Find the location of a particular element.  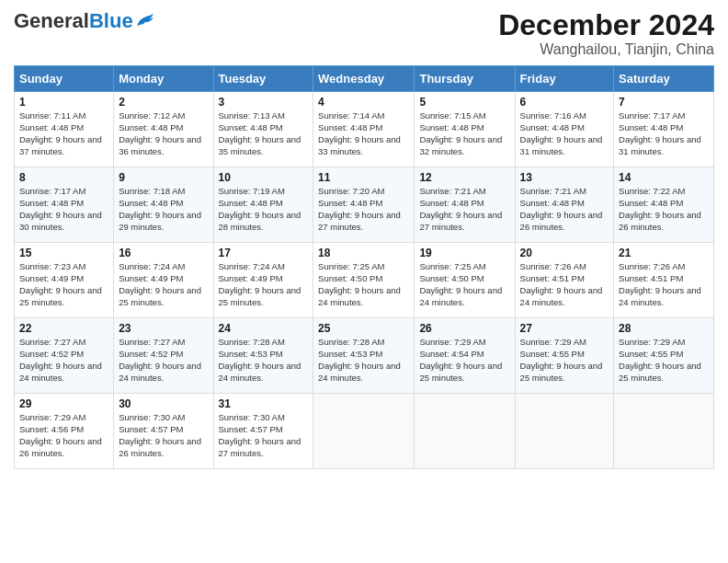

day-number: 12 is located at coordinates (464, 178).